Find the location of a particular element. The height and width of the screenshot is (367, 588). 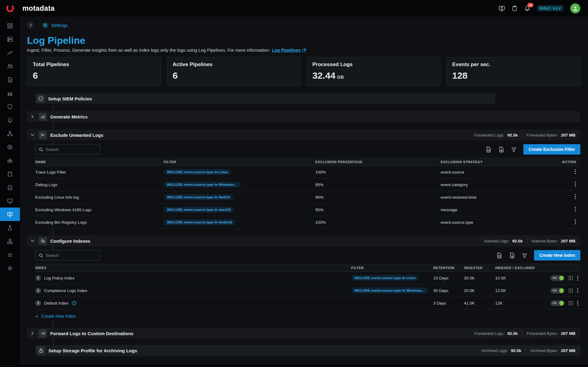

sidebar-item-topology is located at coordinates (10, 133).